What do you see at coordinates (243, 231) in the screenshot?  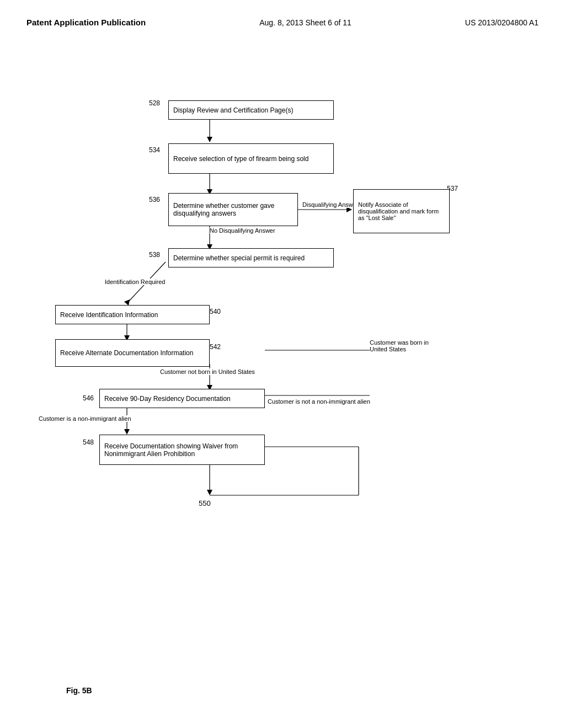 I see `edge-no-disqualifying: No Disqualifying Answer` at bounding box center [243, 231].